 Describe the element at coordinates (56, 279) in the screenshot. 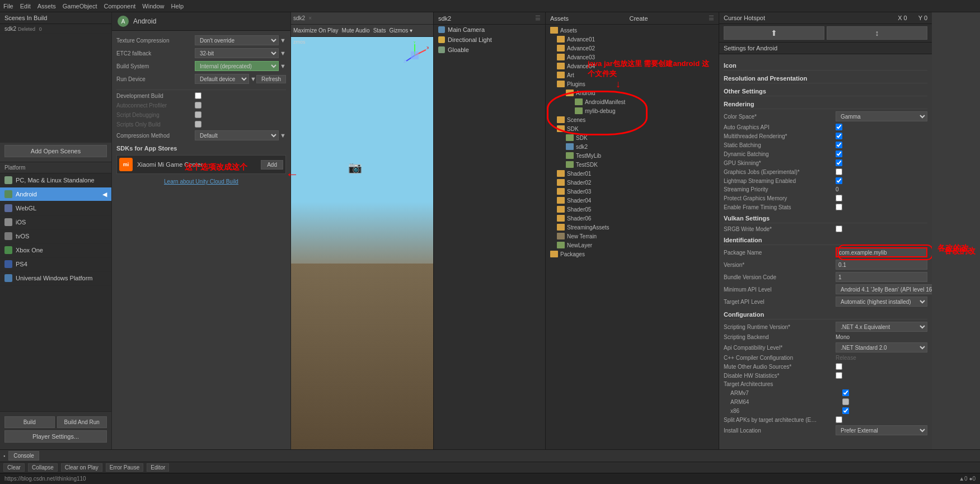

I see `platform-uwp: Universal Windows Platform` at that location.